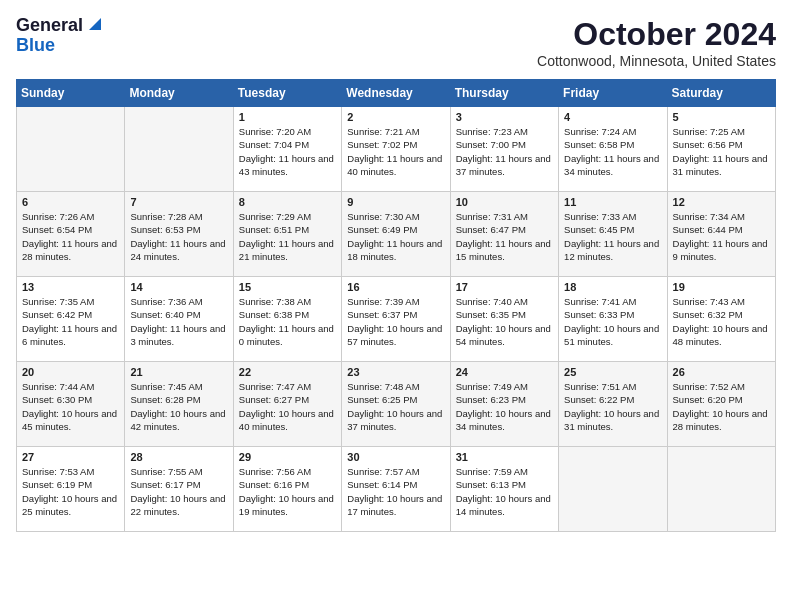  Describe the element at coordinates (70, 335) in the screenshot. I see `daylight-label: Daylight: 11 hours and 6 minutes.` at that location.